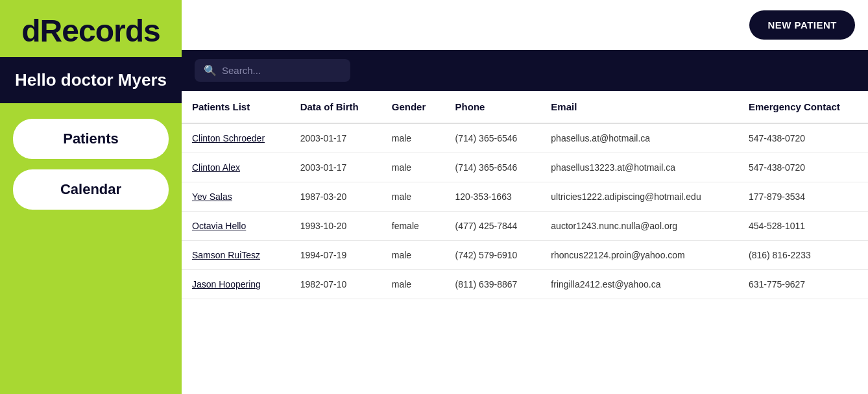 The height and width of the screenshot is (394, 868). I want to click on table-row: Jason Hoopering1982-07-10male(811) 639-8…, so click(525, 284).